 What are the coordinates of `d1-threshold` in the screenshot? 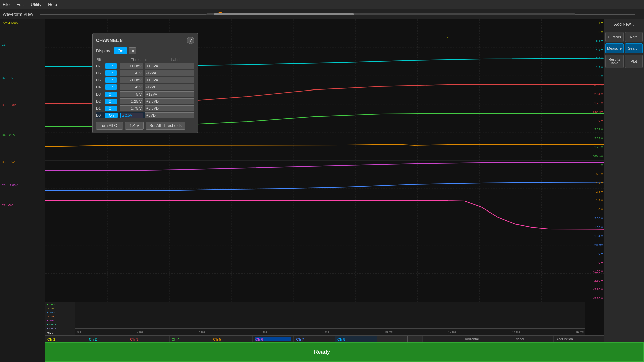 It's located at (131, 108).